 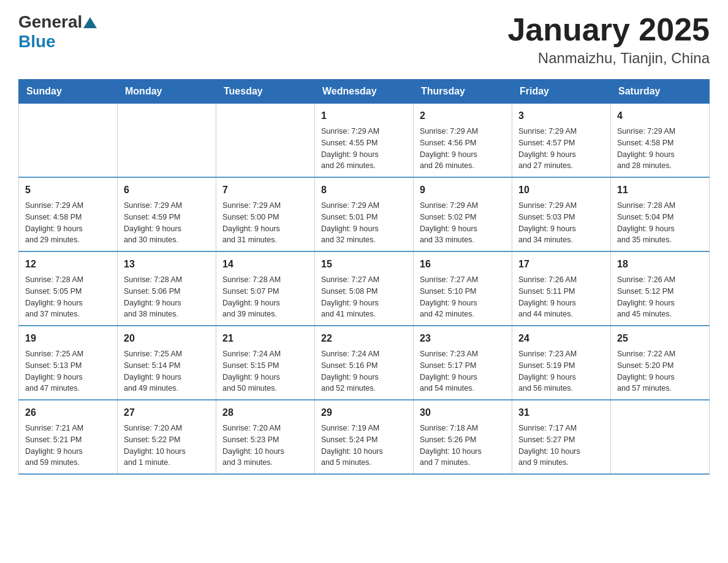 What do you see at coordinates (364, 223) in the screenshot?
I see `day-info: Sunrise: 7:29 AM Sunset: 5:01 PM Dayligh…` at bounding box center [364, 223].